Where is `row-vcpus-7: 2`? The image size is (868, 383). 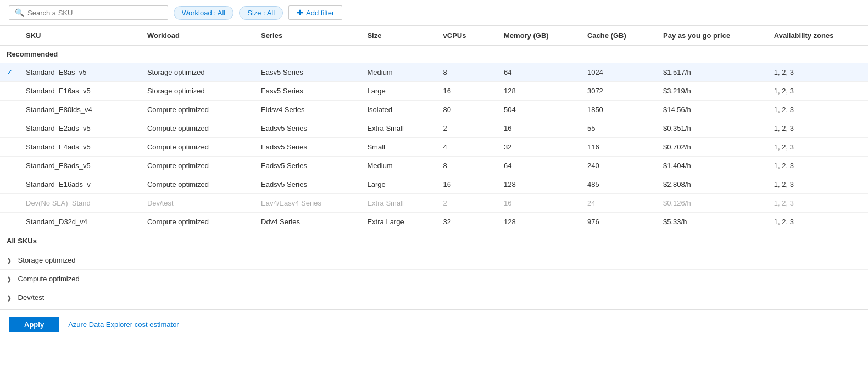 row-vcpus-7: 2 is located at coordinates (467, 203).